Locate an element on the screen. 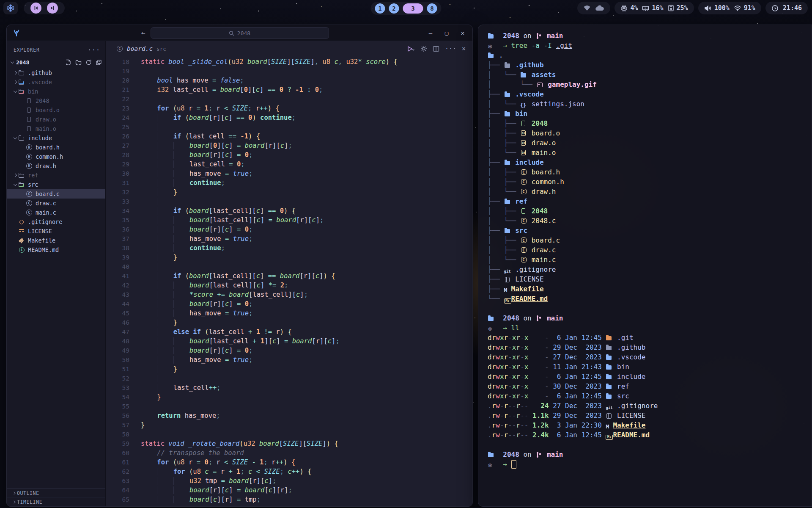 The height and width of the screenshot is (508, 812). code-line: 24 if (board[r][c] == 0) continue; is located at coordinates (289, 118).